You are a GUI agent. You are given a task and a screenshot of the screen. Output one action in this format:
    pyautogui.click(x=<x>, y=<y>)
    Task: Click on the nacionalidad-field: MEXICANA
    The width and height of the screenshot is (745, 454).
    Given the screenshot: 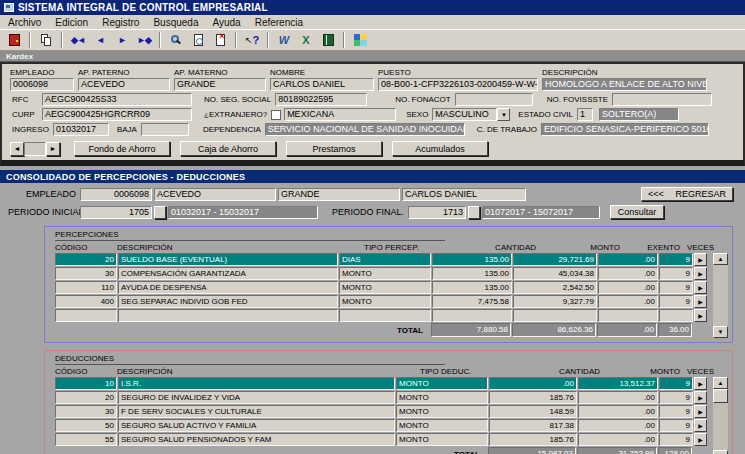 What is the action you would take?
    pyautogui.click(x=340, y=114)
    